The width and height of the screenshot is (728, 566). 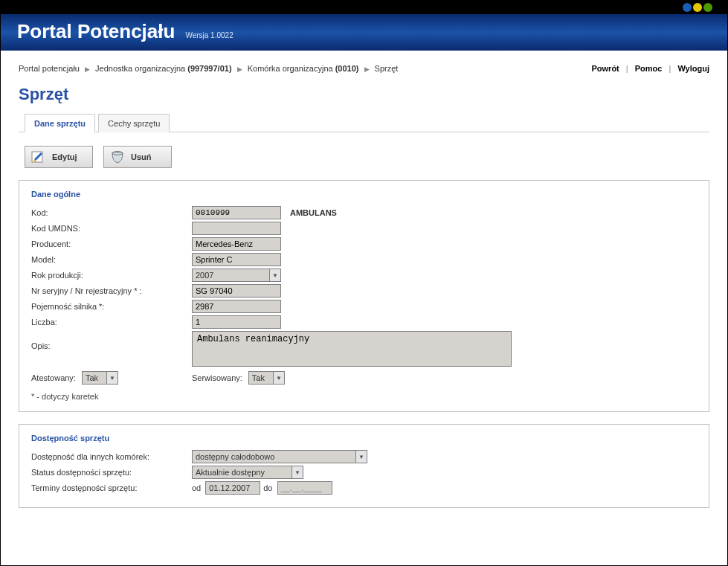 I want to click on label-serwisowany: Serwisowany:, so click(x=217, y=378).